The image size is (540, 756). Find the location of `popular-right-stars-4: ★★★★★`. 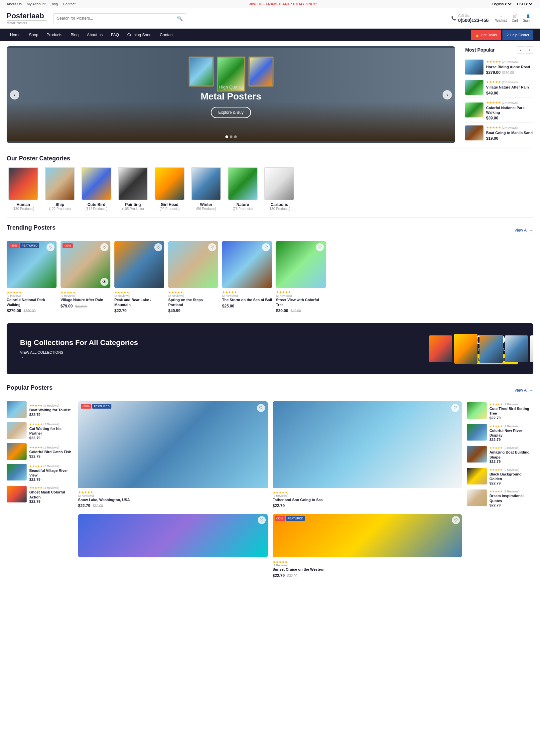

popular-right-stars-4: ★★★★★ is located at coordinates (496, 491).